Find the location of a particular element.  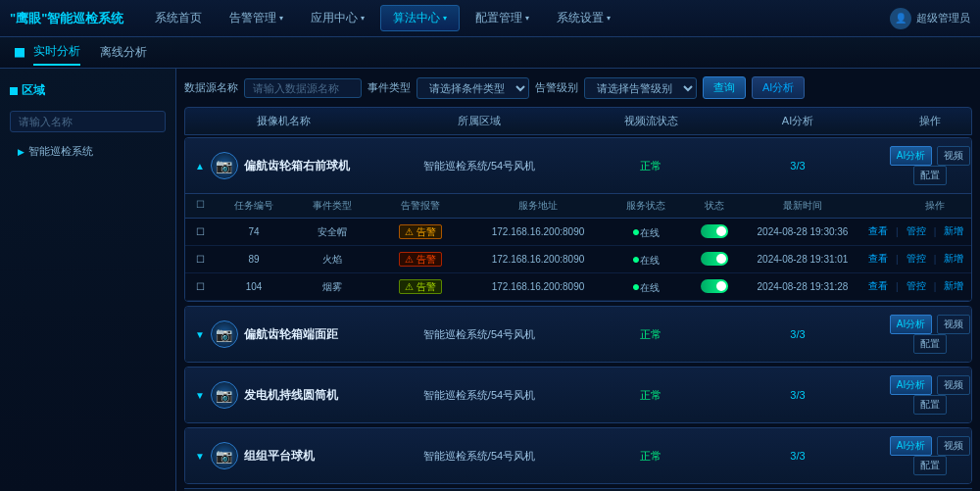

ai-btn-3: AI分析 is located at coordinates (911, 385).